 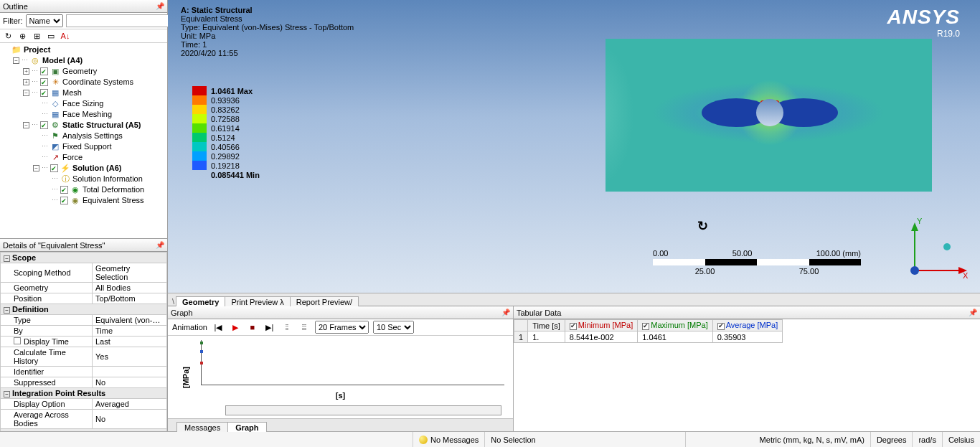 I want to click on tab-geometry: Geometry, so click(x=201, y=301).